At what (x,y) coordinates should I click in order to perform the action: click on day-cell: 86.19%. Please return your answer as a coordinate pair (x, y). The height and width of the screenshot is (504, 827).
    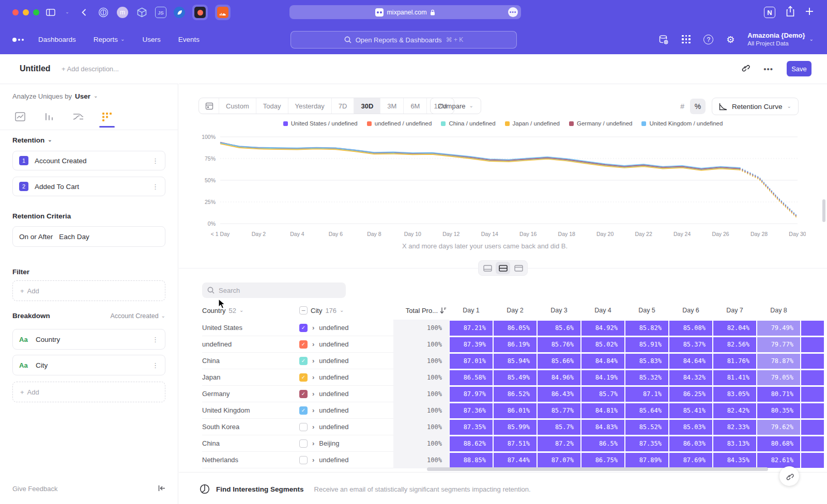
    Looking at the image, I should click on (515, 344).